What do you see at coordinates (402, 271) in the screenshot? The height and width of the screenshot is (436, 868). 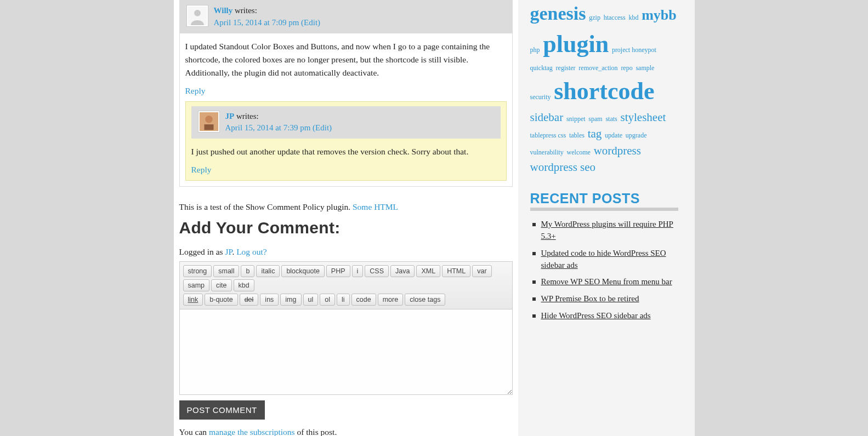 I see `quicktag-Java: Java` at bounding box center [402, 271].